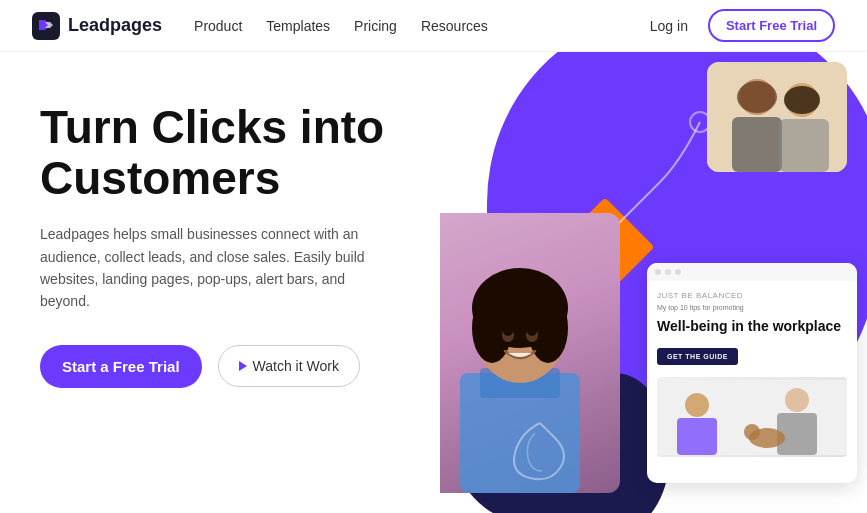 The width and height of the screenshot is (867, 513). I want to click on logo-text: Leadpages, so click(115, 26).